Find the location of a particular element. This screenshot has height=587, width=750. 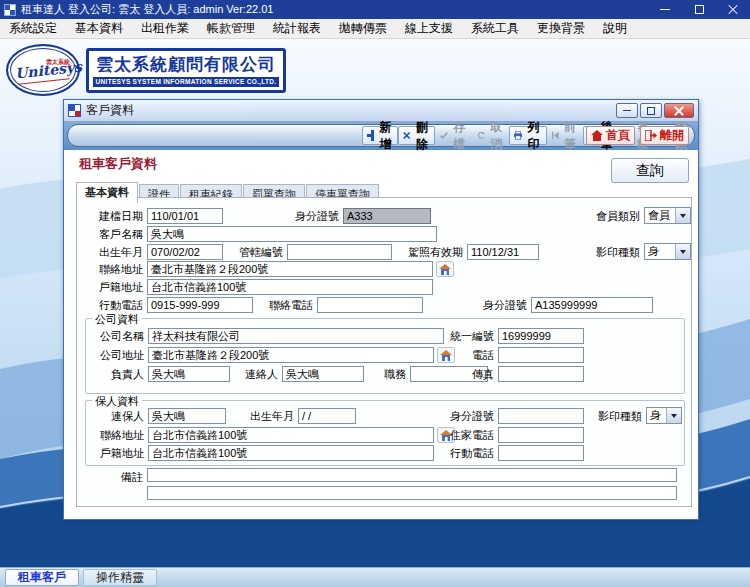

menu-item-online-support: 線上支援 is located at coordinates (429, 28).